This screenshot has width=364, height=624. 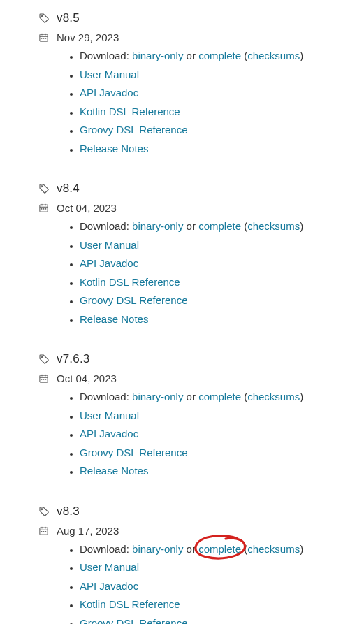 I want to click on version-row: v8.3, so click(x=194, y=511).